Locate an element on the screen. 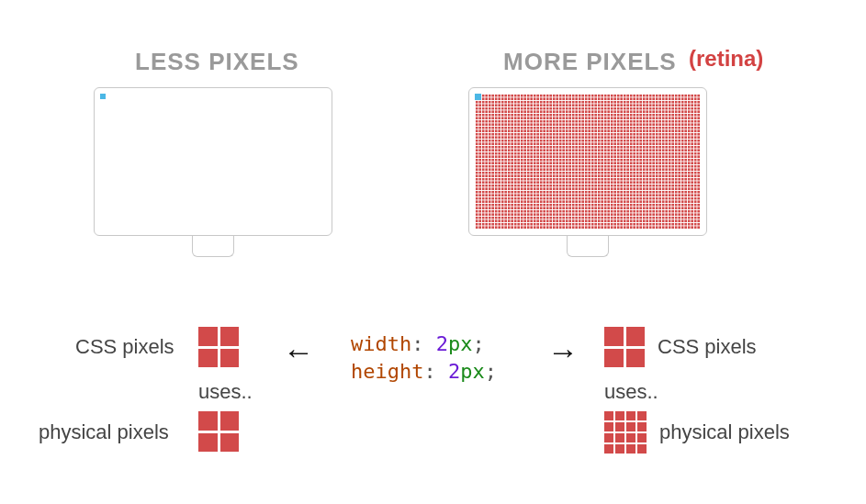  code-unit-width: px is located at coordinates (461, 343).